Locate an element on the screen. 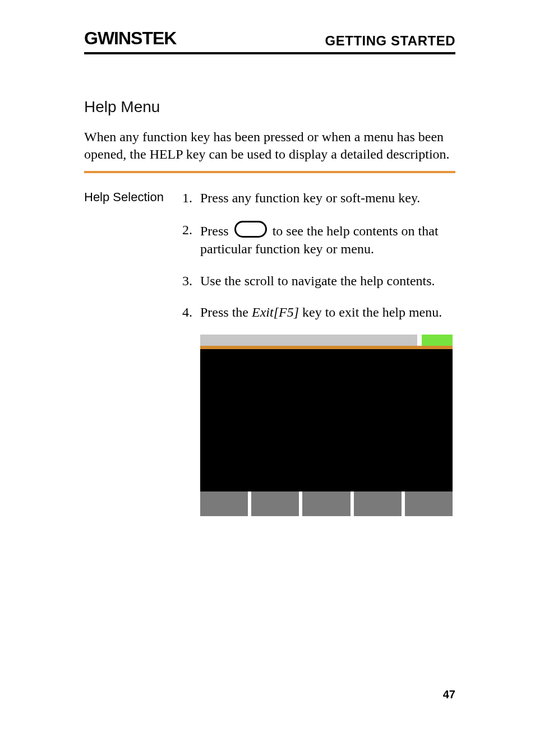  step-3: 3. Use the scroll to navigate the help c… is located at coordinates (319, 281).